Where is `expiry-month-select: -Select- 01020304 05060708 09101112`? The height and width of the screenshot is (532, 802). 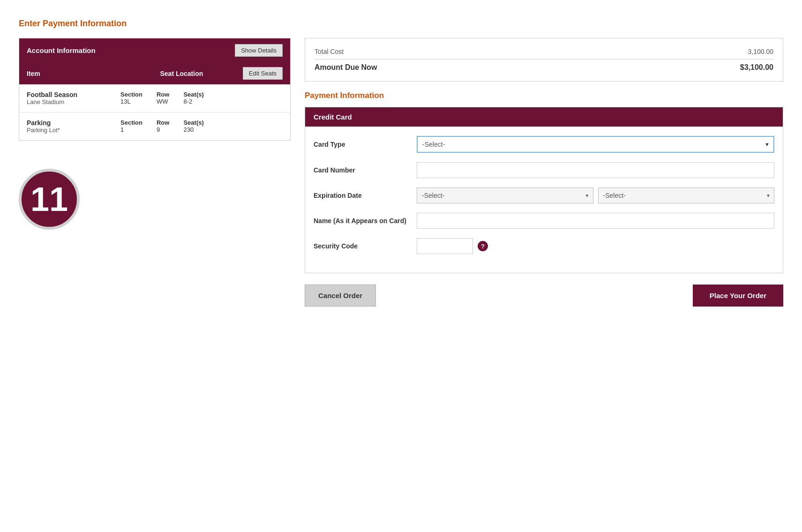
expiry-month-select: -Select- 01020304 05060708 09101112 is located at coordinates (505, 195).